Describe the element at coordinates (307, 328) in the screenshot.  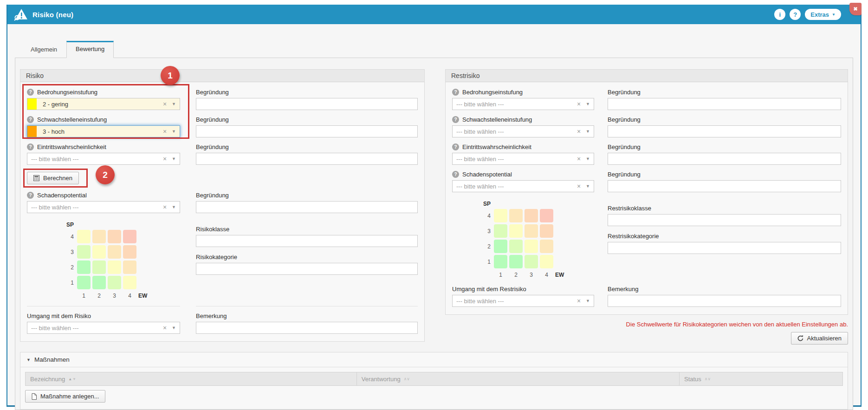
I see `bemerkung-input` at that location.